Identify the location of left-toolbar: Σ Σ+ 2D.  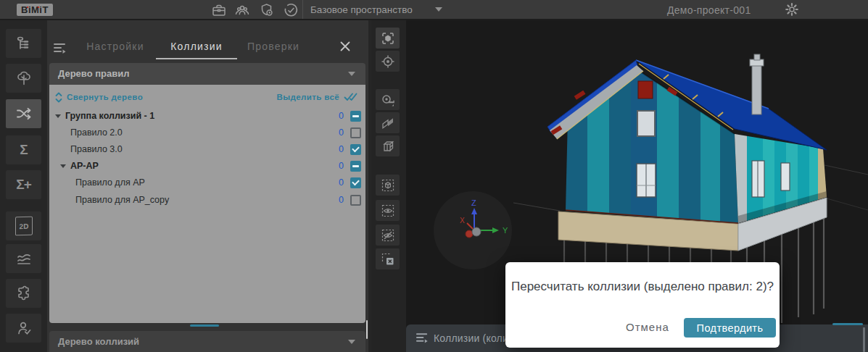
(23, 186).